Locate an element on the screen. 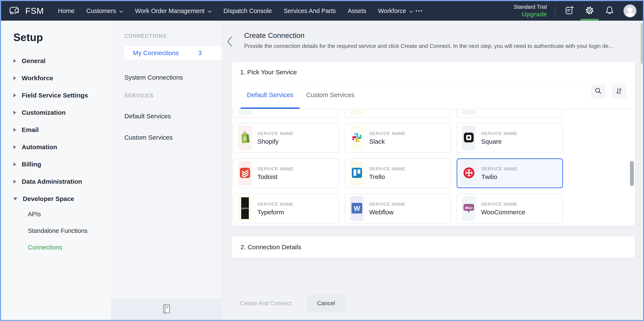  fsm-logo: FSM is located at coordinates (26, 11).